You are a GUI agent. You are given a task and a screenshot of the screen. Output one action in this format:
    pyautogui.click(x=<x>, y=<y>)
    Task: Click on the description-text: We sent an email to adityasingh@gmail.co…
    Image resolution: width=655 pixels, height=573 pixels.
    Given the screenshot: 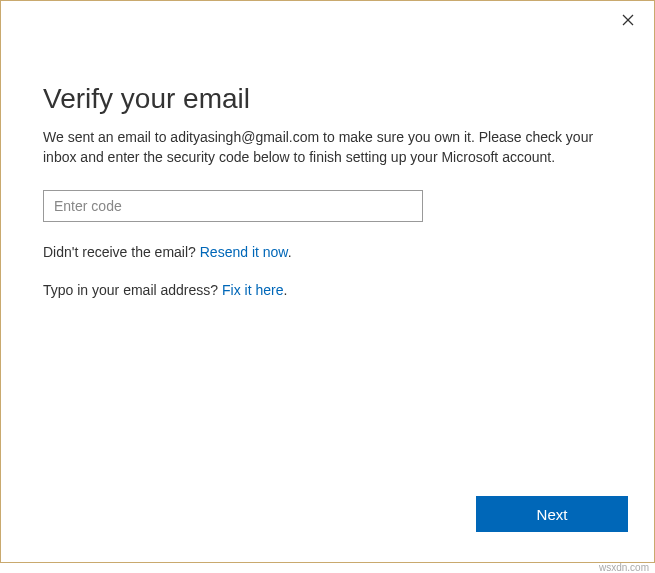 What is the action you would take?
    pyautogui.click(x=328, y=148)
    